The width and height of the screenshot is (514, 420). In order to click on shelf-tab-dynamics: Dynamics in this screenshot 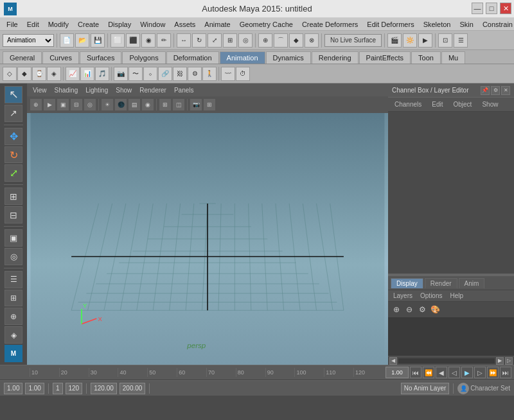, I will do `click(288, 58)`.